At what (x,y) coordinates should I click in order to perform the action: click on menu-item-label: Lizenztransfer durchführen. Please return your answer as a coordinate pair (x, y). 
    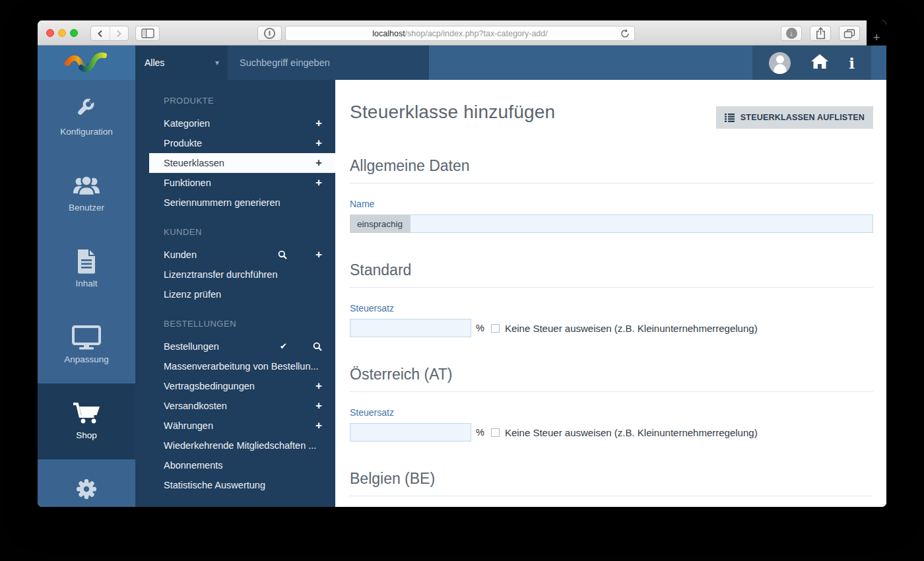
    Looking at the image, I should click on (220, 275).